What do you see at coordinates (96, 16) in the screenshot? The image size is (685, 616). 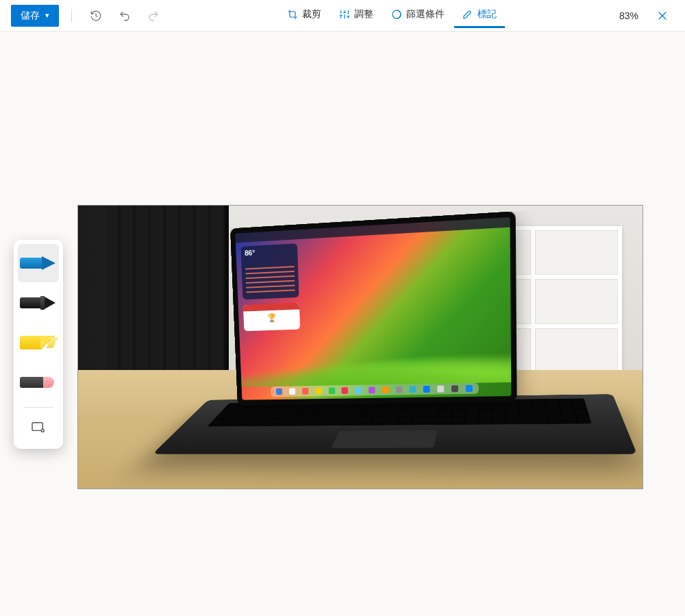 I see `history-button` at bounding box center [96, 16].